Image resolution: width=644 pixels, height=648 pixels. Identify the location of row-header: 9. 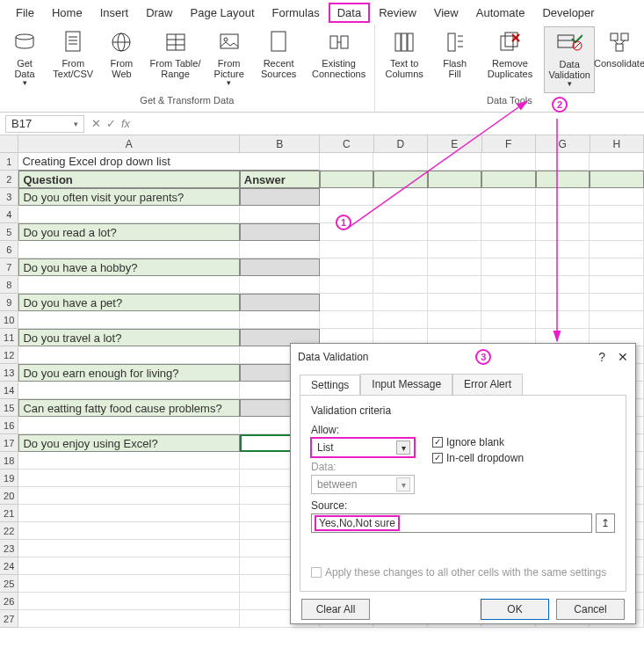
(9, 302).